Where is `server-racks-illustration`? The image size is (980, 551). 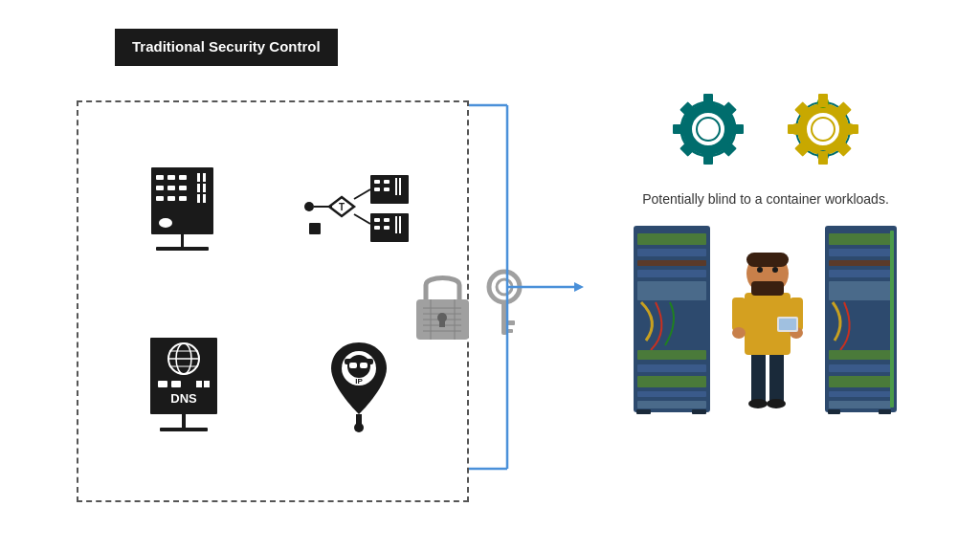
server-racks-illustration is located at coordinates (766, 321).